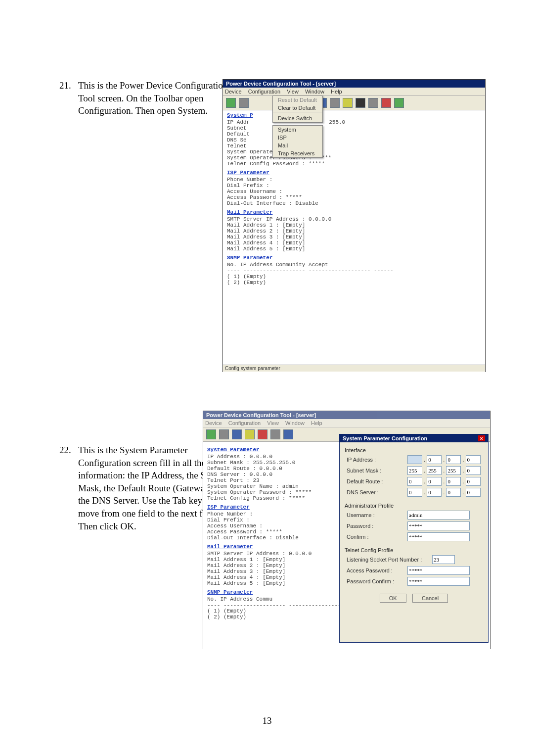 The image size is (534, 756). Describe the element at coordinates (354, 134) in the screenshot. I see `line: Default` at that location.